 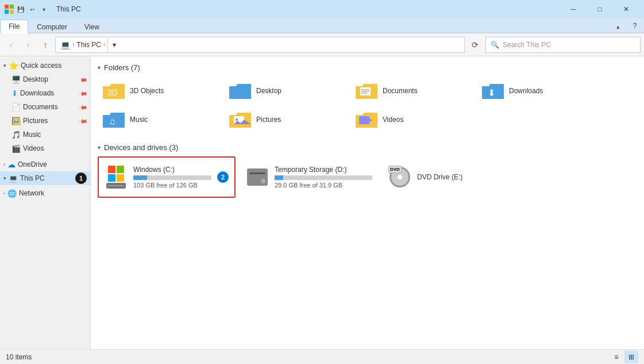 I want to click on drive-d-name: Temporary Storage (D:), so click(x=323, y=170).